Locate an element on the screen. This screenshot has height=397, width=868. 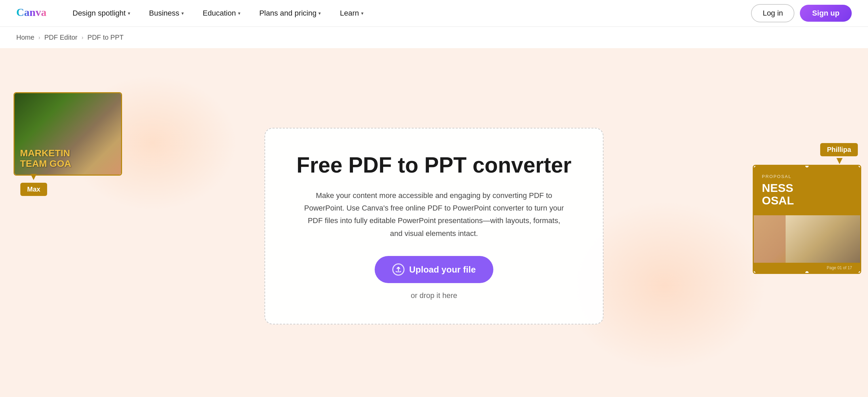
breadcrumb-current: PDF to PPT is located at coordinates (106, 37).